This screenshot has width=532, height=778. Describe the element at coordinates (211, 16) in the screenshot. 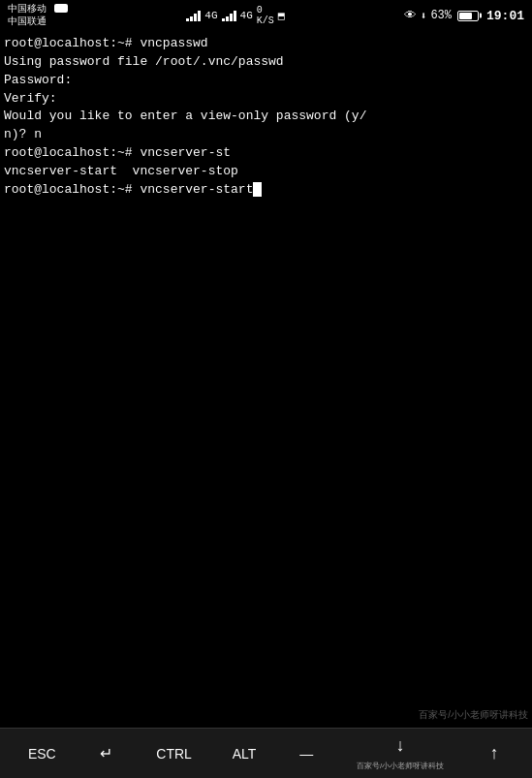

I see `4g-label-1: 4G` at that location.